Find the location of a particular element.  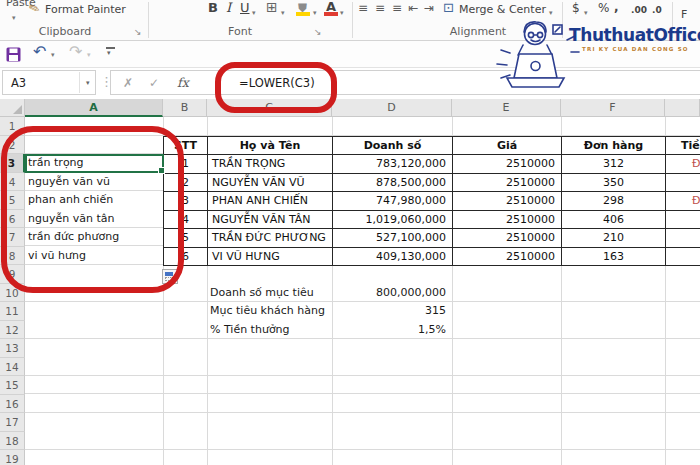

cell-F7: 210 is located at coordinates (614, 238).